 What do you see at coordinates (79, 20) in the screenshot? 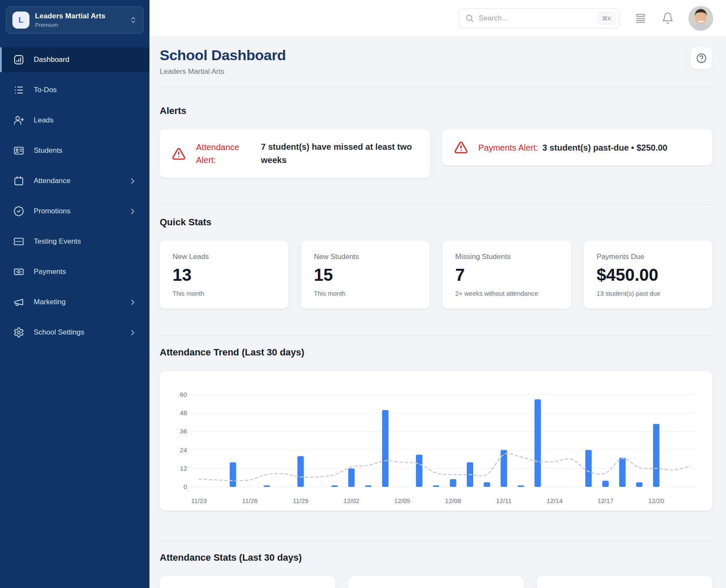
I see `org-text: Leaders Martial Arts Premium` at bounding box center [79, 20].